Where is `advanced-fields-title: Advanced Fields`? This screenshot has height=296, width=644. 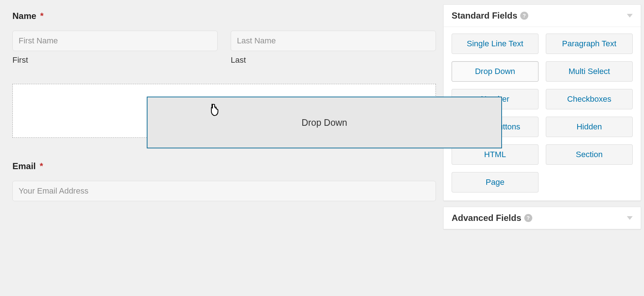 advanced-fields-title: Advanced Fields is located at coordinates (486, 218).